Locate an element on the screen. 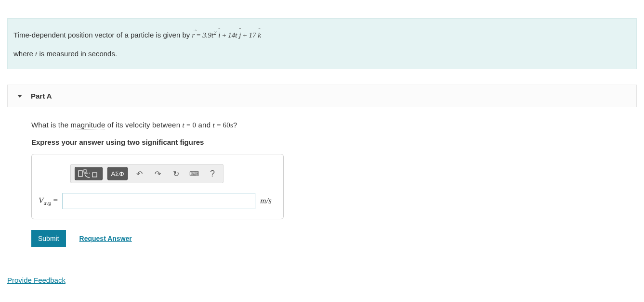  t1-lhs: t is located at coordinates (214, 125).